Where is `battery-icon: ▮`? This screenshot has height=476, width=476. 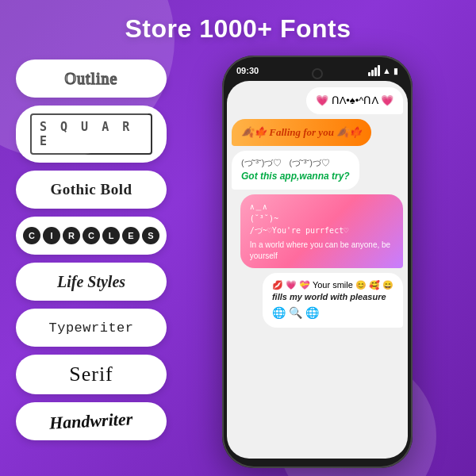
battery-icon: ▮ is located at coordinates (396, 71).